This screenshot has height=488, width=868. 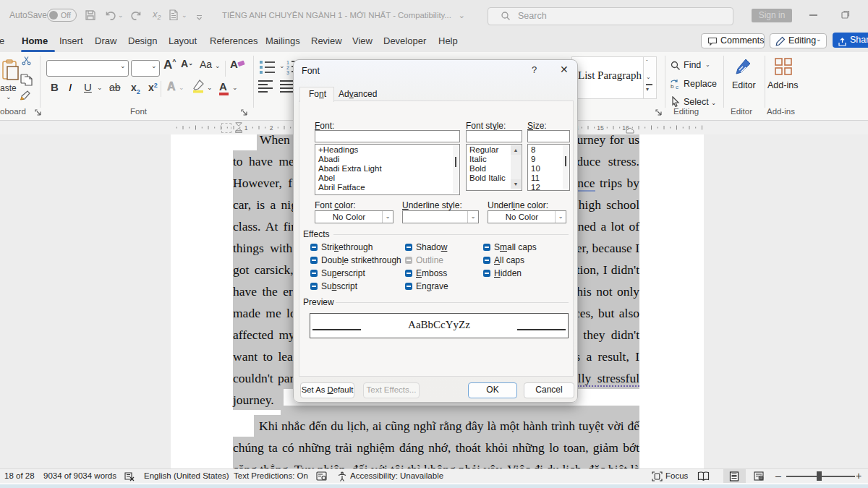 What do you see at coordinates (288, 72) in the screenshot?
I see `svg-text: 3` at bounding box center [288, 72].